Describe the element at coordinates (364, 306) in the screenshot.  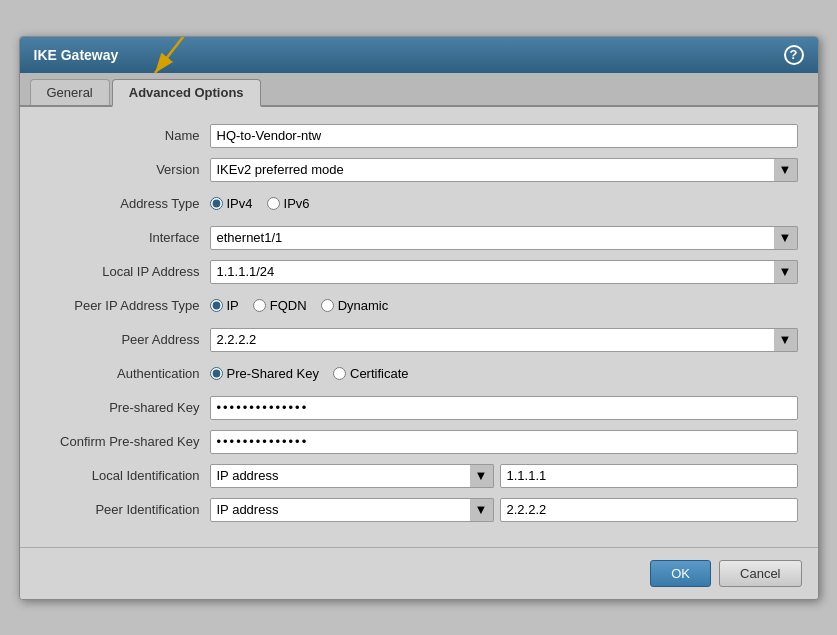
I see `dynamic-label: Dynamic` at that location.